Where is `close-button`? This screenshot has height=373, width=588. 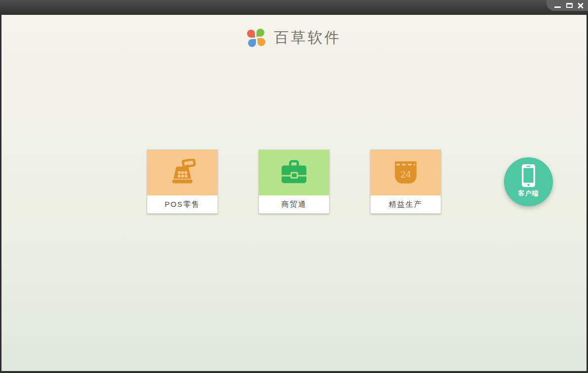 close-button is located at coordinates (581, 5).